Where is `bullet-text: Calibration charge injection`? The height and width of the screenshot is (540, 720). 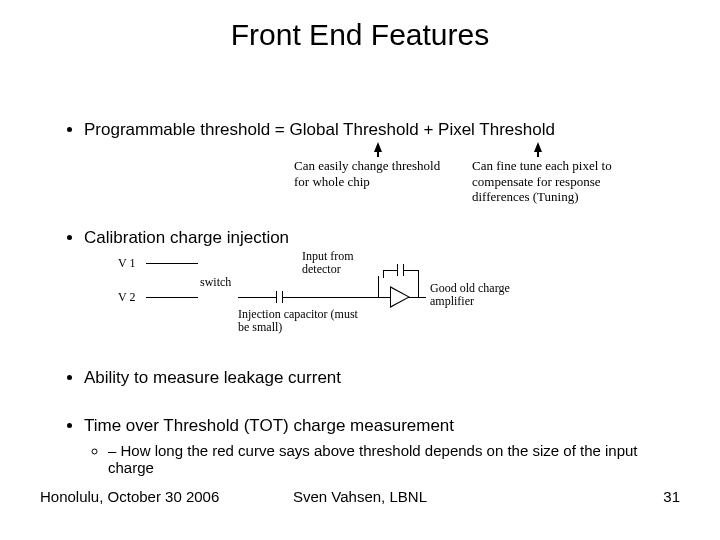
bullet-text: Calibration charge injection is located at coordinates (186, 238).